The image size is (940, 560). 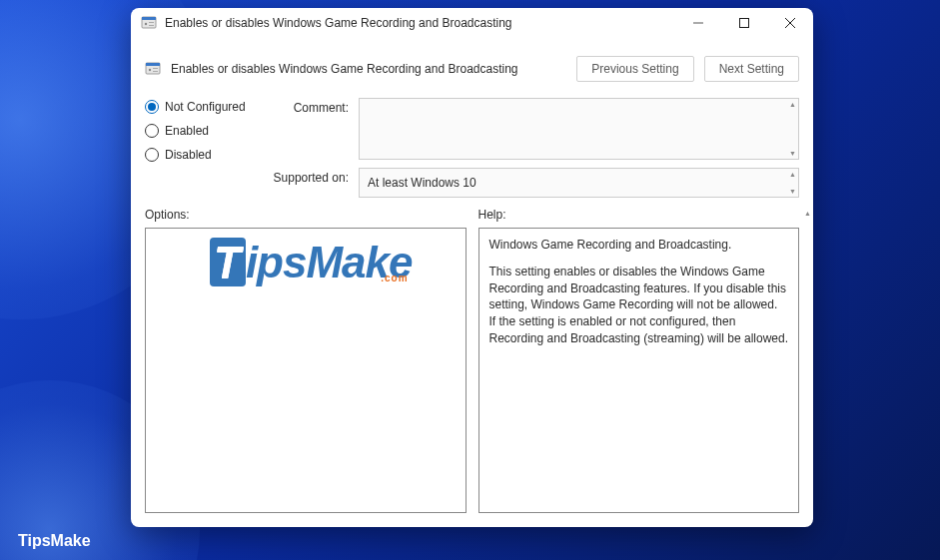 I want to click on close-button, so click(x=790, y=23).